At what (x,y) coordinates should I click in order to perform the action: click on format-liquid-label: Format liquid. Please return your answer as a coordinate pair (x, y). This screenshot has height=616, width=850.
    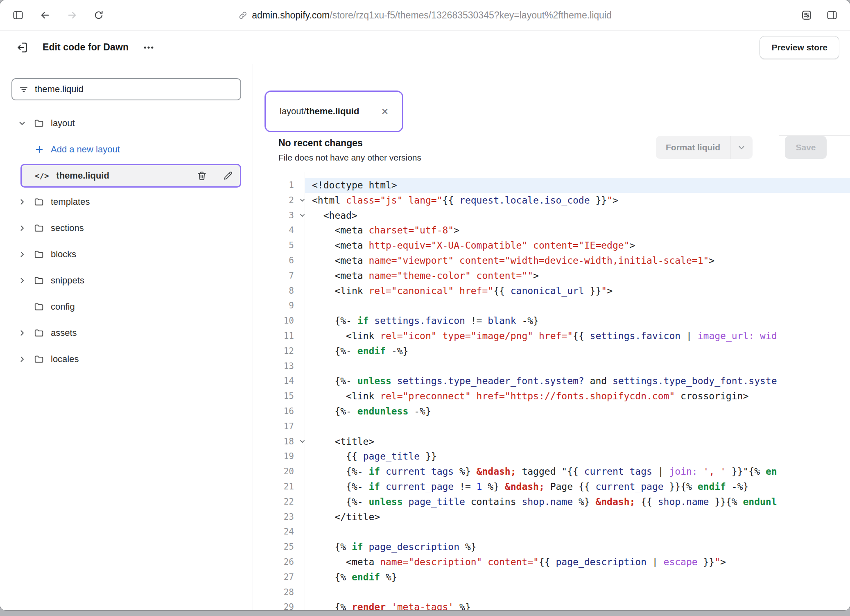
    Looking at the image, I should click on (693, 147).